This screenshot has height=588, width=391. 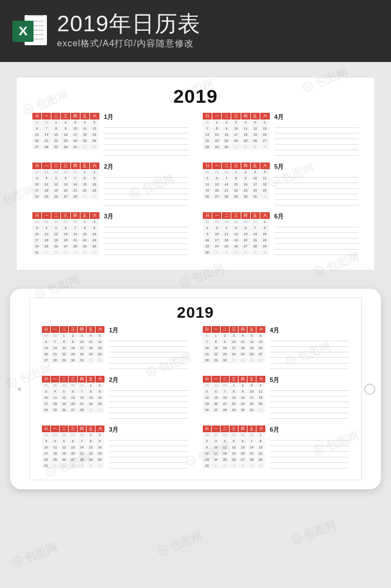 What do you see at coordinates (234, 348) in the screenshot?
I see `month-calendar: 日一二三四五六311234567891011121314151617181920…` at bounding box center [234, 348].